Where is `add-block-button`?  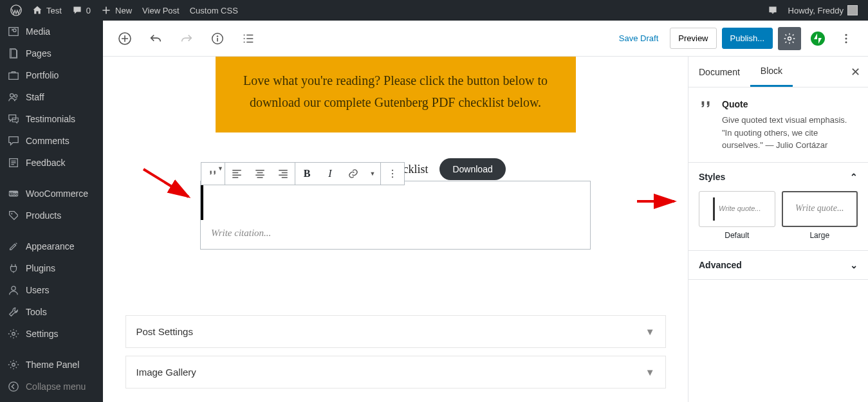
add-block-button is located at coordinates (125, 39).